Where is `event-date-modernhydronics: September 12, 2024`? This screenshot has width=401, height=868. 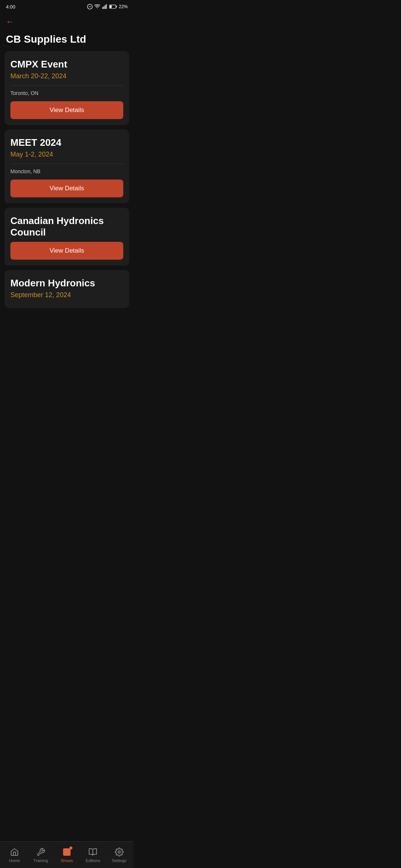 event-date-modernhydronics: September 12, 2024 is located at coordinates (67, 295).